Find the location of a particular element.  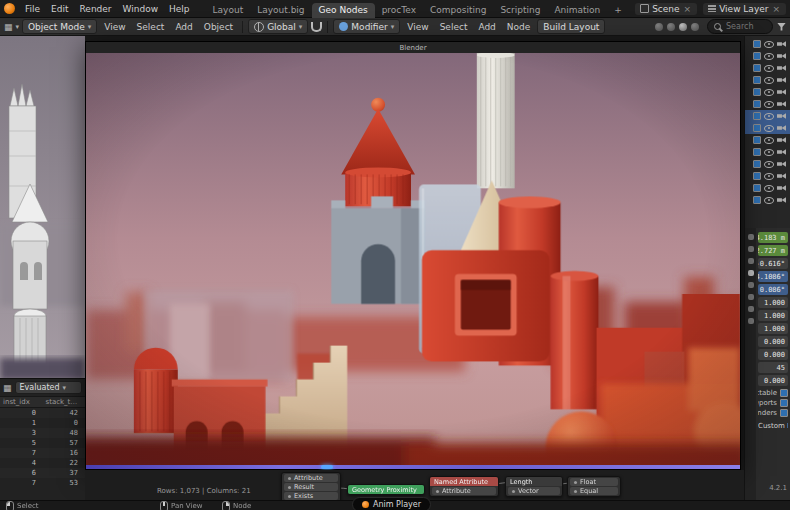

viewport-menu-view: View is located at coordinates (114, 27).